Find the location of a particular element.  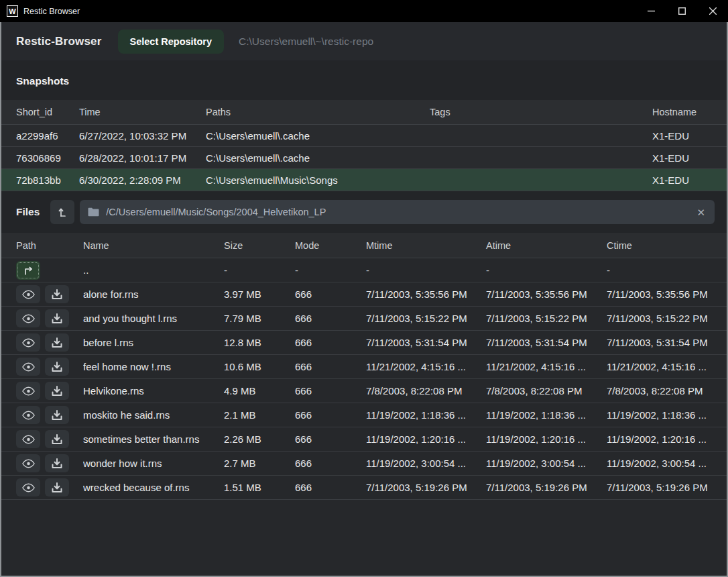

parent-directory-row: .. - - - - - is located at coordinates (364, 270).